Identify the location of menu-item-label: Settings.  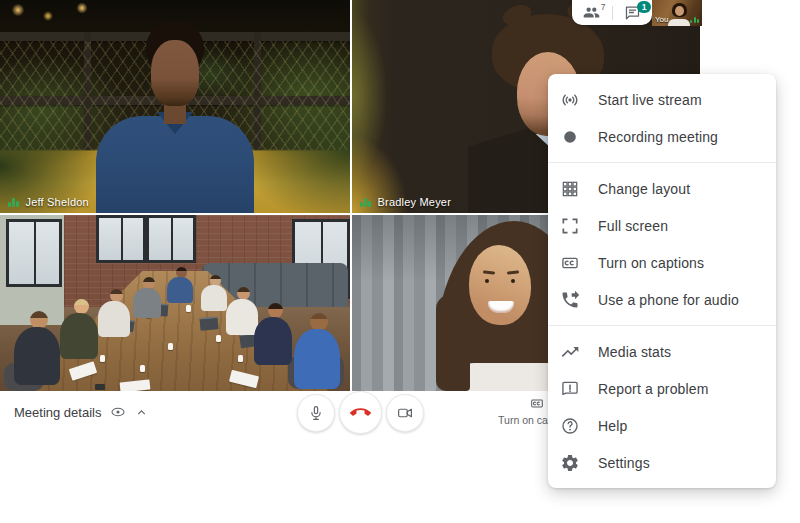
(624, 463).